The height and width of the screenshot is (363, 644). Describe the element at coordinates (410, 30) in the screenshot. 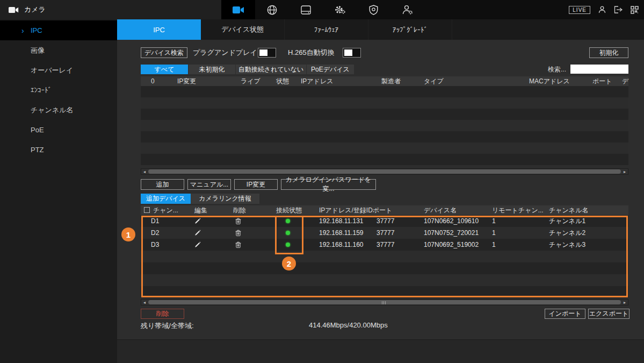

I see `tab-upgrade: ｱｯﾌﾟｸﾞﾚｰﾄﾞ` at that location.